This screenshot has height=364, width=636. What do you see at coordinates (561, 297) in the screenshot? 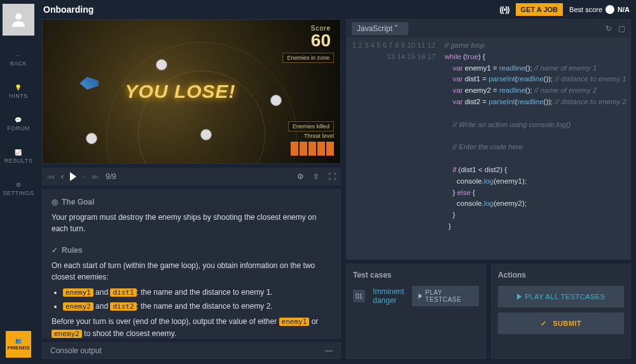
I see `play-all-button: PLAY ALL TESTCASES` at bounding box center [561, 297].